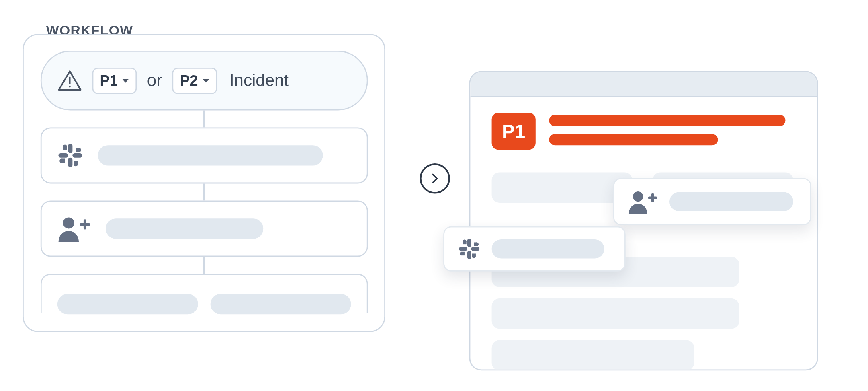 The image size is (868, 391). Describe the element at coordinates (109, 80) in the screenshot. I see `priority-1-label: P1` at that location.